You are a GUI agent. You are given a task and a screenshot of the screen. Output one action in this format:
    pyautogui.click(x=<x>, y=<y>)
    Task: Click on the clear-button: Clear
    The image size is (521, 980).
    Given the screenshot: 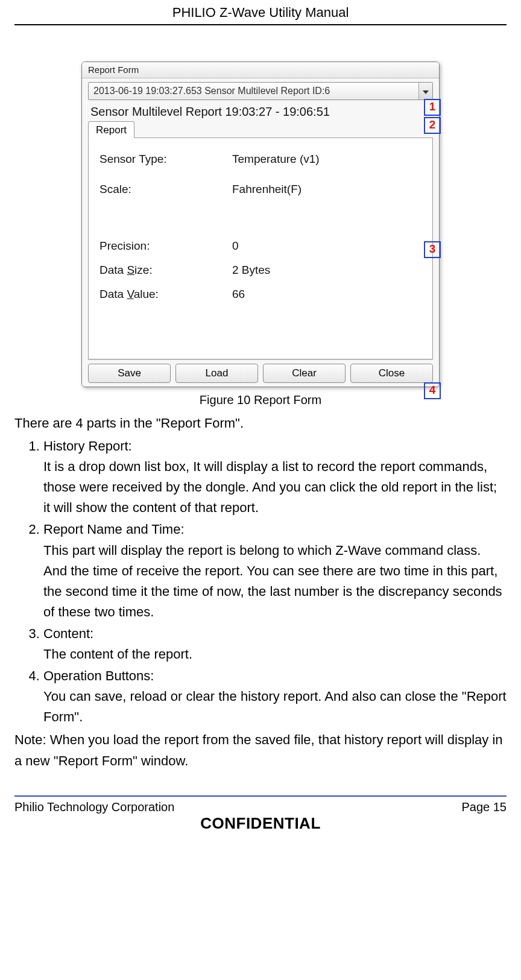 What is the action you would take?
    pyautogui.click(x=304, y=373)
    